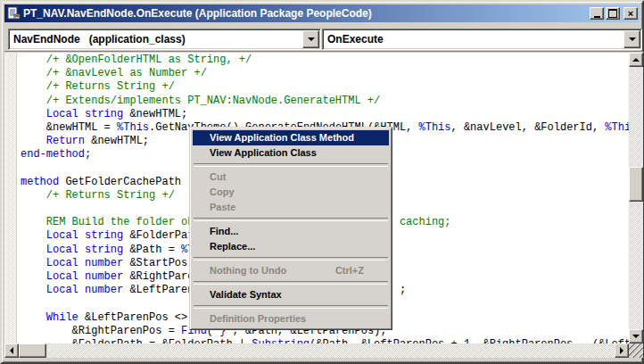  I want to click on window-title: PT_NAV.NavEndNode.OnExecute (Application…, so click(307, 13).